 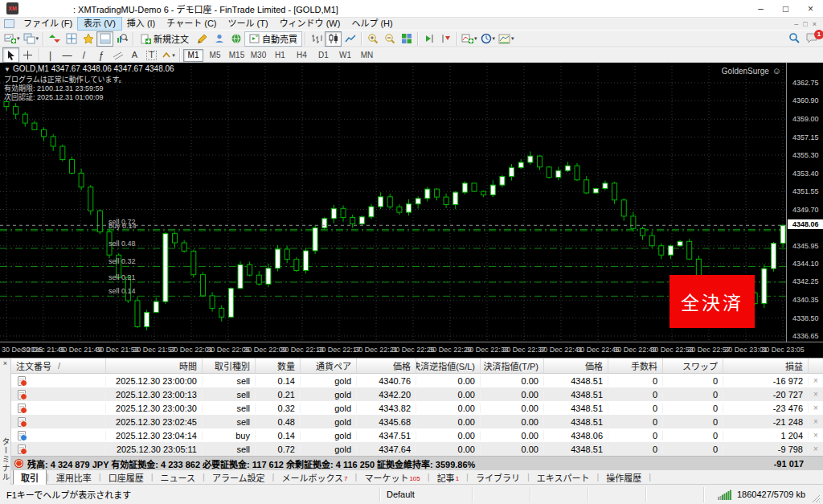 I want to click on timeframe-button-mn: MN, so click(x=366, y=55).